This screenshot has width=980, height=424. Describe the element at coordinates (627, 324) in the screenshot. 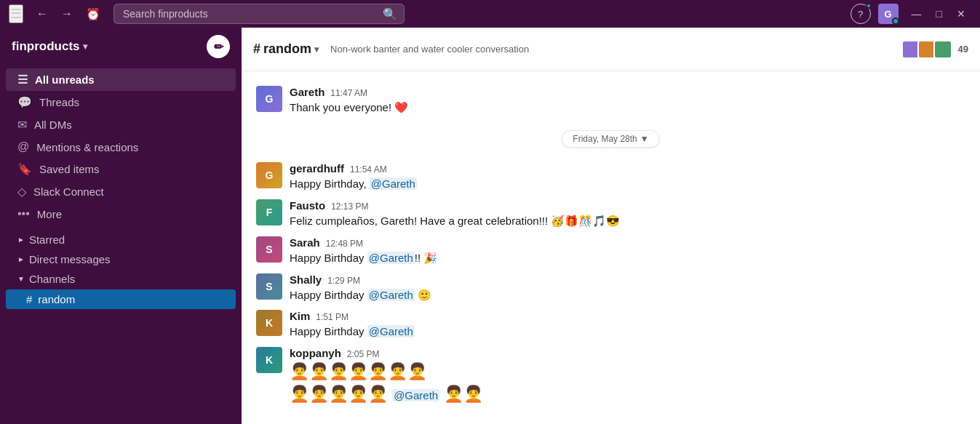

I see `message-content: Kim 1:51 PM Happy Birthday @Gareth` at that location.